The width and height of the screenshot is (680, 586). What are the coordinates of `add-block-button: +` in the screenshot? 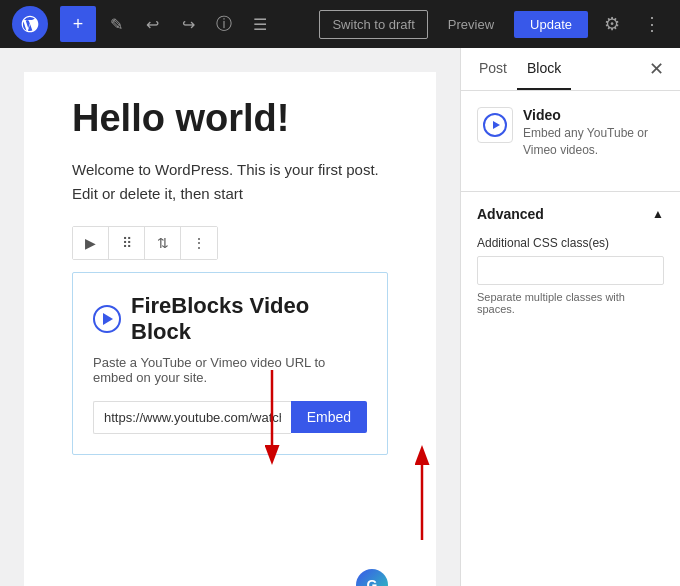 It's located at (78, 24).